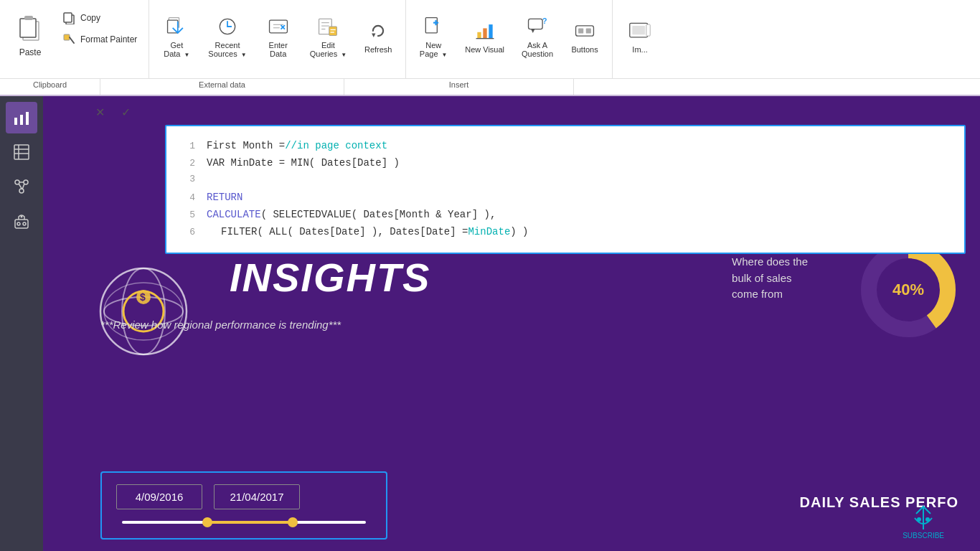 The width and height of the screenshot is (980, 551). Describe the element at coordinates (459, 87) in the screenshot. I see `insert-section-label: Insert` at that location.